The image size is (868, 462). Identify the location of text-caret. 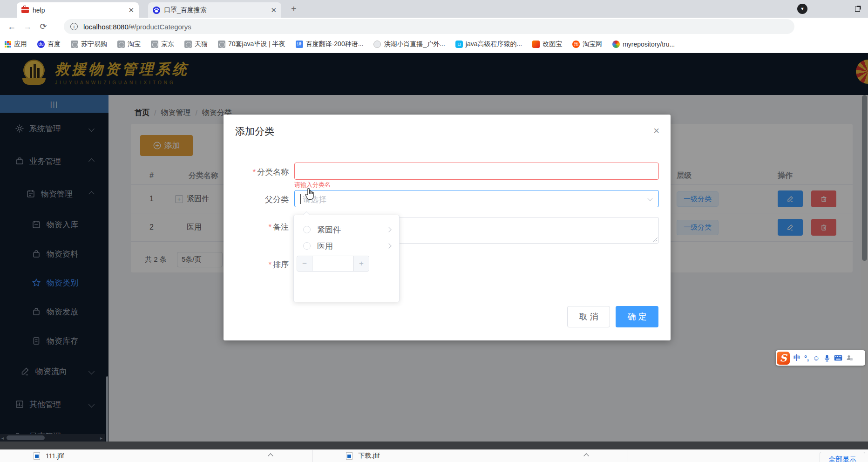
(301, 199).